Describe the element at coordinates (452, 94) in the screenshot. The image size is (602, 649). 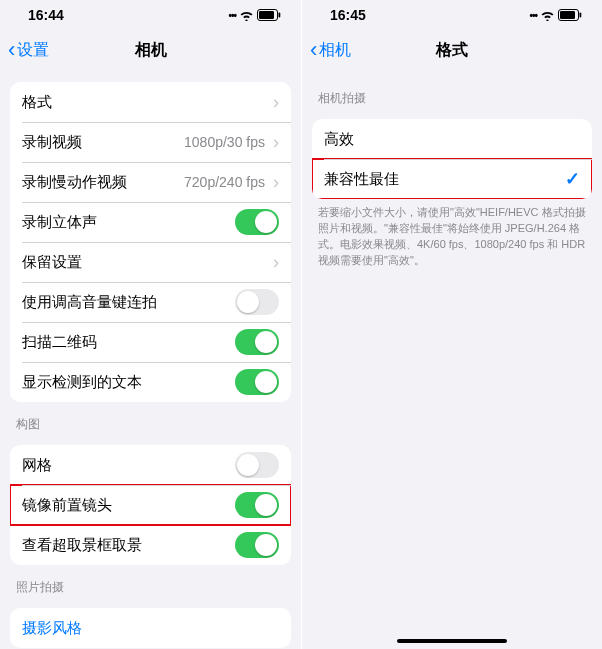
I see `section-header-camera-capture: 相机拍摄` at that location.